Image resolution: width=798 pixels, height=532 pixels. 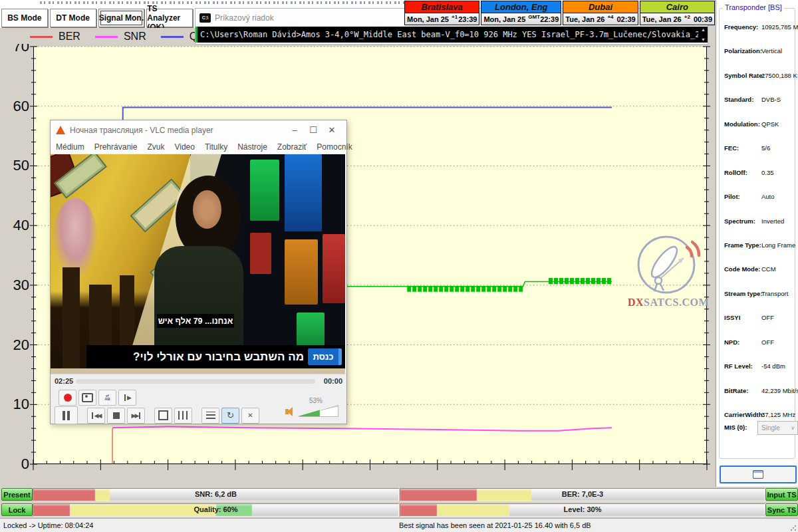 What do you see at coordinates (704, 40) in the screenshot?
I see `scroll-down-icon: ▼` at bounding box center [704, 40].